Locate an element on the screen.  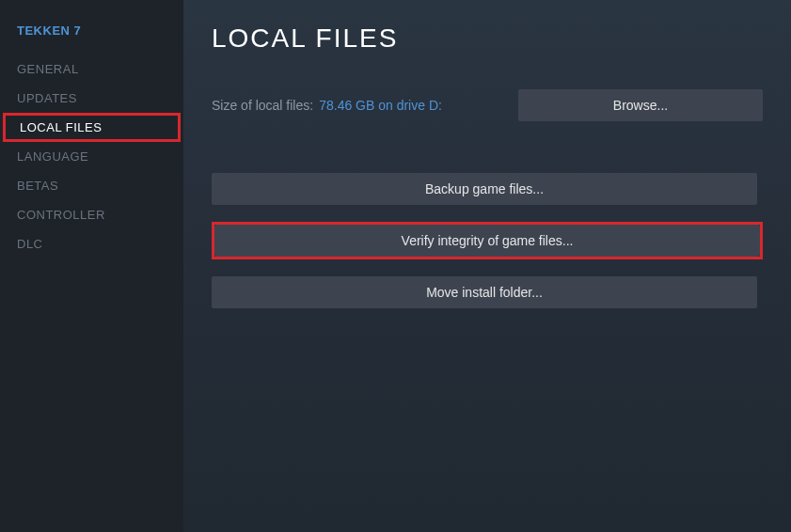
page-title: LOCAL FILES is located at coordinates (487, 39).